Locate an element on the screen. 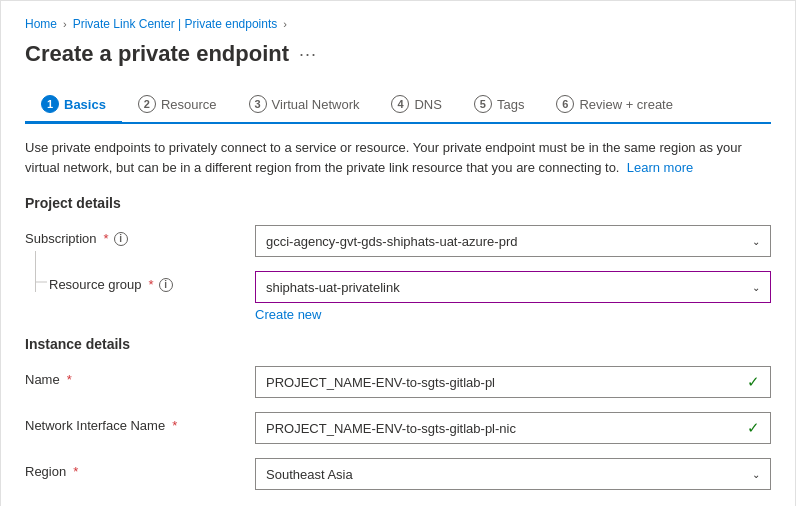  name-label-col: Name * is located at coordinates (140, 376).